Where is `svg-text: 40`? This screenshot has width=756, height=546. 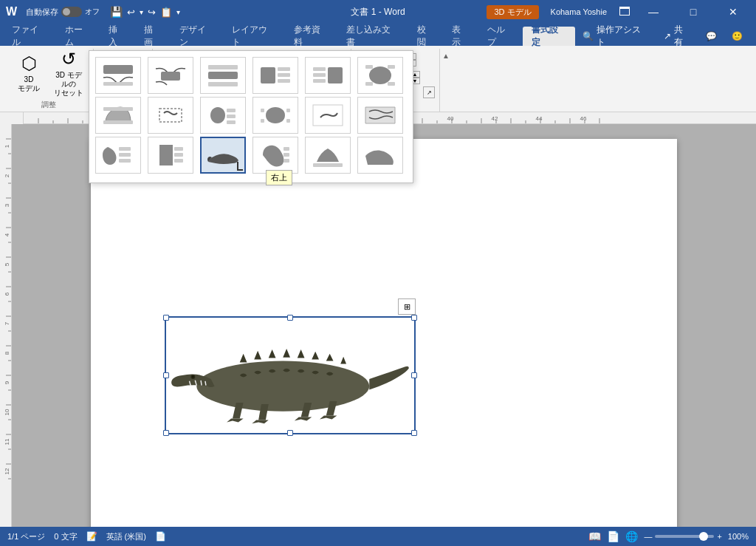
svg-text: 40 is located at coordinates (450, 118).